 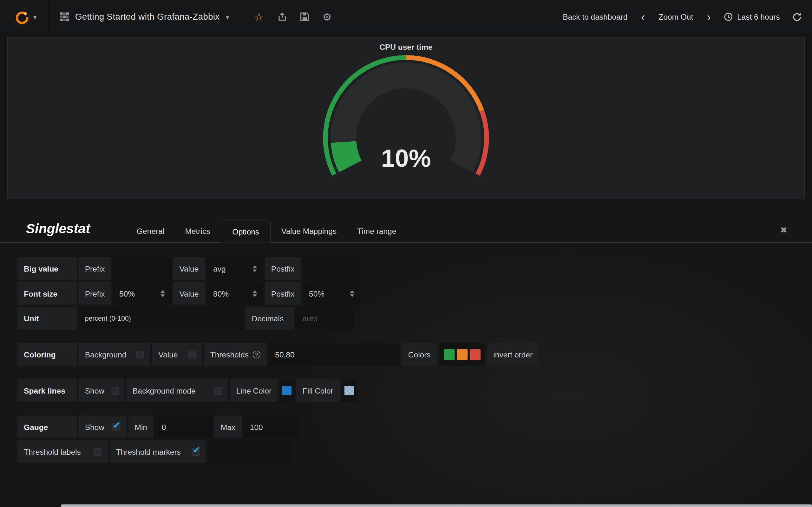 I want to click on font-size-prefix-value: 50%, so click(x=127, y=293).